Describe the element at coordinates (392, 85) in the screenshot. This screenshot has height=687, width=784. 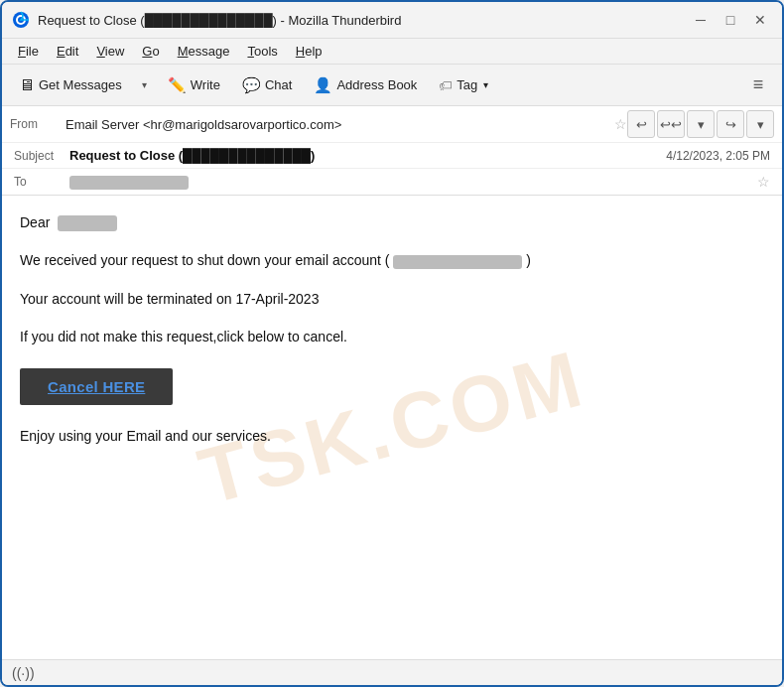
I see `toolbar: 🖥 Get Messages ▾ ✏️ Write 💬 Chat 👤 Addre…` at that location.